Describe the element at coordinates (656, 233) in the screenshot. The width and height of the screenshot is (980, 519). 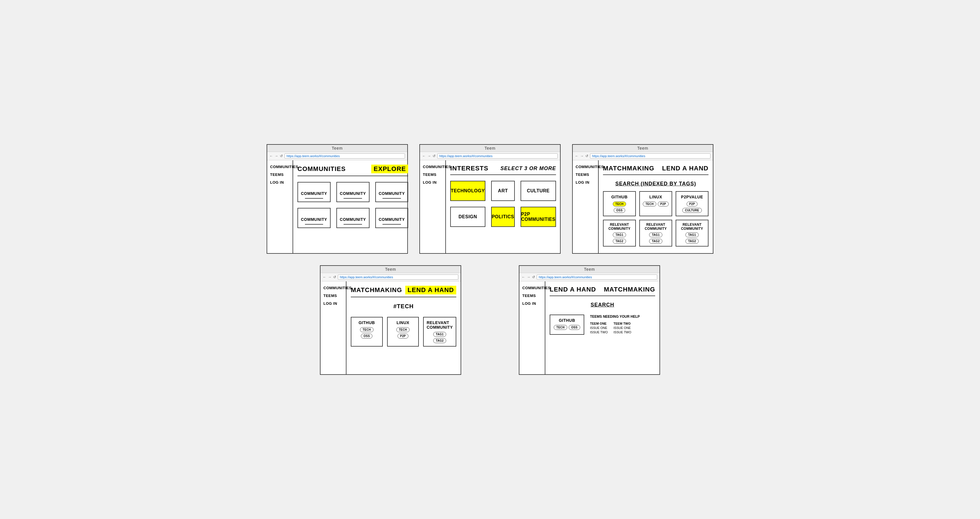
I see `s3-rel-community-2: RELEVANT COMMUNITY TAG1 TAG2` at that location.